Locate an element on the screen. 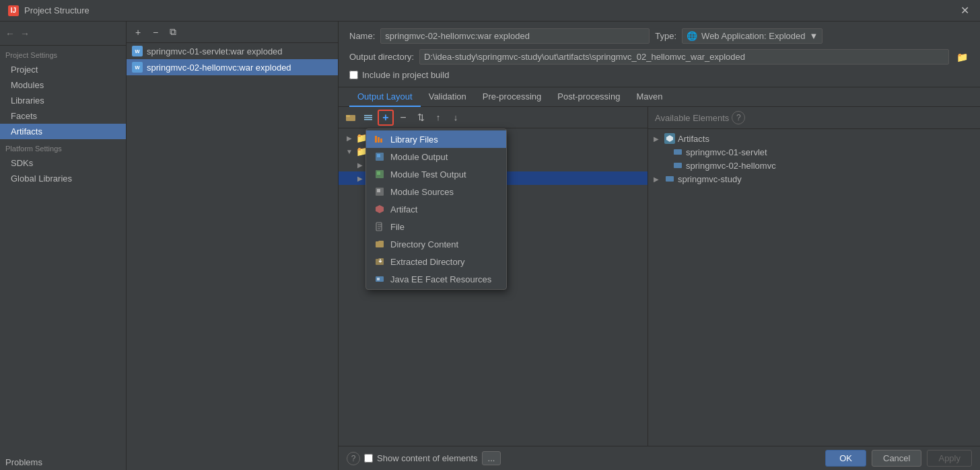 This screenshot has height=470, width=980. avail-item-springmvc02: springmvc-02-hellomvc is located at coordinates (814, 165).